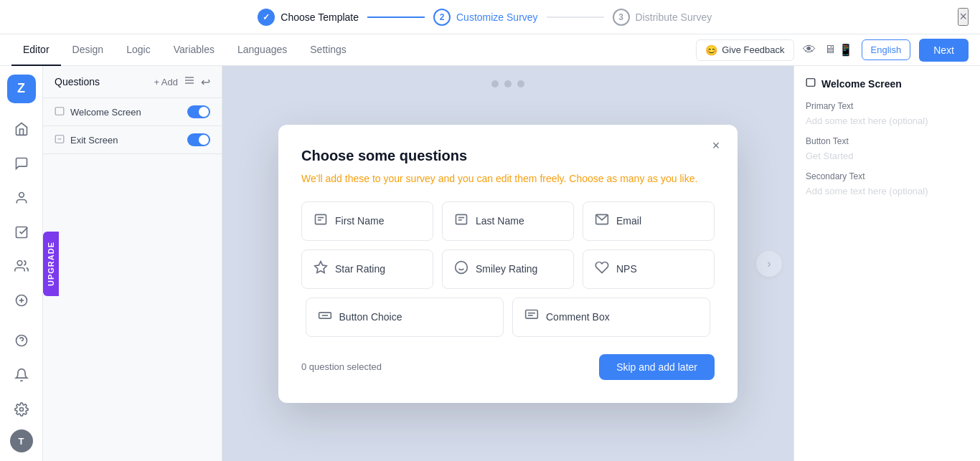 This screenshot has width=980, height=461. What do you see at coordinates (497, 17) in the screenshot?
I see `step2-label: Customize Survey` at bounding box center [497, 17].